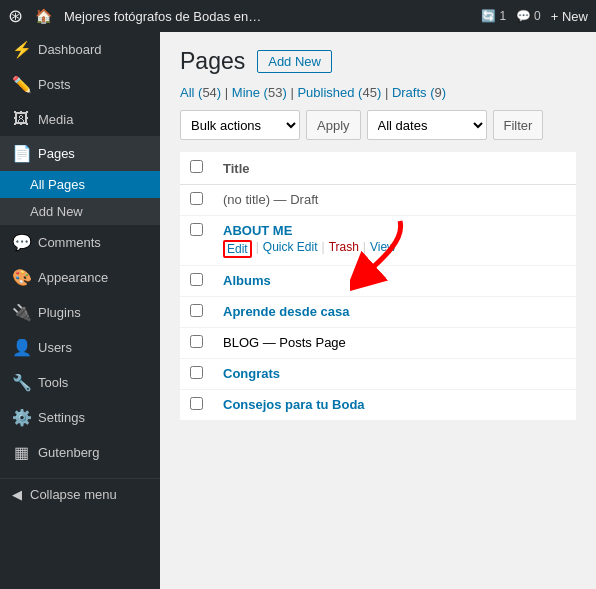 Image resolution: width=596 pixels, height=589 pixels. I want to click on edit-link: Edit, so click(238, 249).